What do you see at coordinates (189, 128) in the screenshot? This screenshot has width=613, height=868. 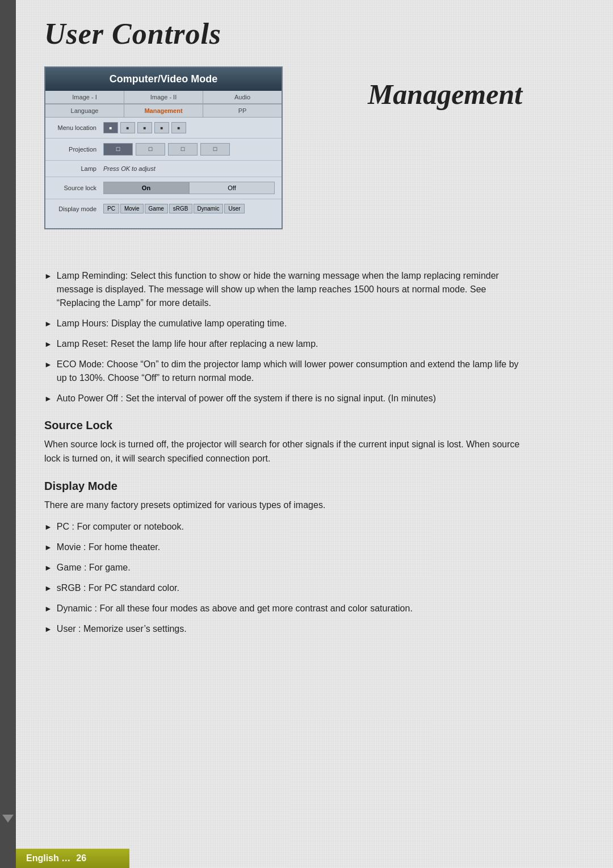 I see `menu-location-content: ■ ■ ■ ■ ■` at bounding box center [189, 128].